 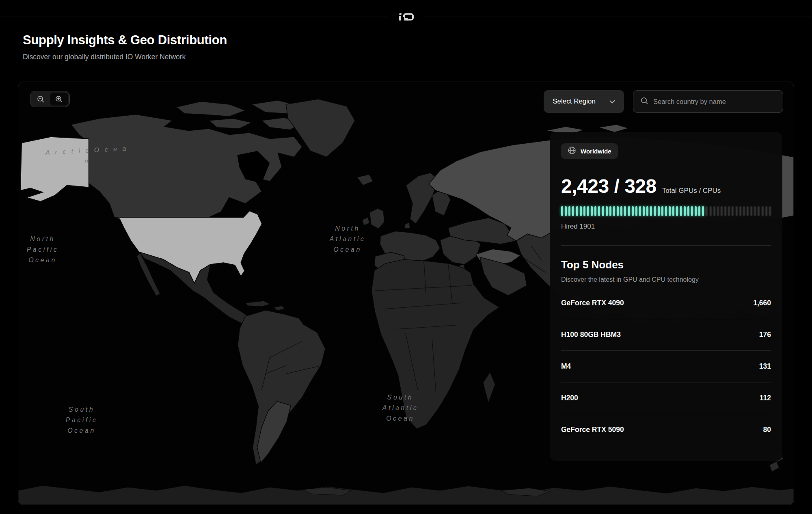 I want to click on node-row: GeForce RTX 4090 1,660, so click(x=666, y=303).